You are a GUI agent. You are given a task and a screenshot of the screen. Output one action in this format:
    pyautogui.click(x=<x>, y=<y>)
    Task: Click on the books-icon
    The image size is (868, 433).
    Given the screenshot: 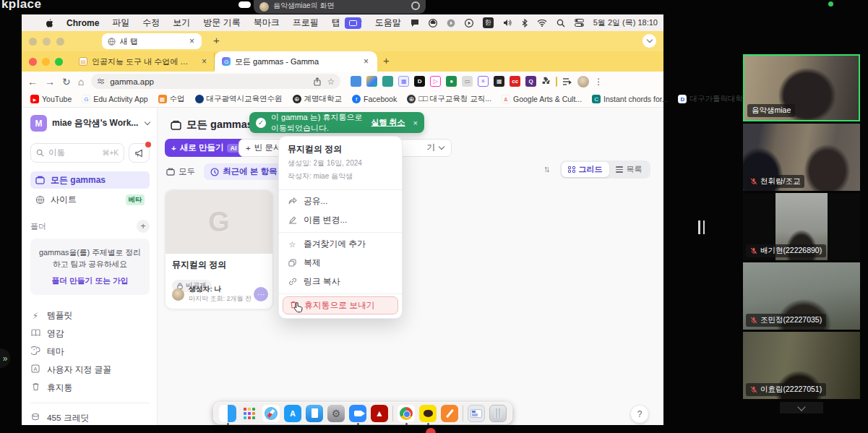 What is the action you would take?
    pyautogui.click(x=314, y=413)
    